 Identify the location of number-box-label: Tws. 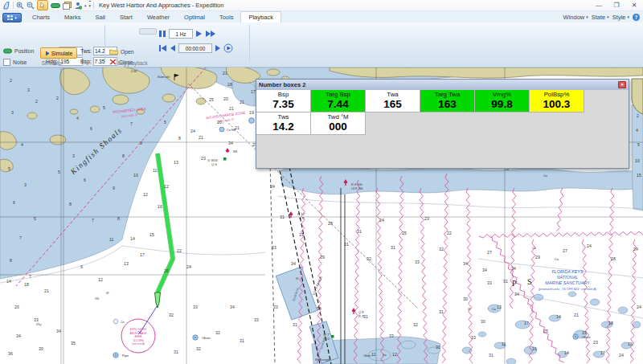
(283, 117).